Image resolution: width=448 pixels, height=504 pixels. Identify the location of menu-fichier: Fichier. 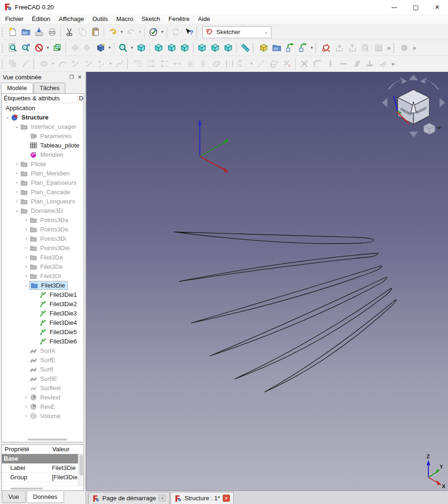
(14, 19).